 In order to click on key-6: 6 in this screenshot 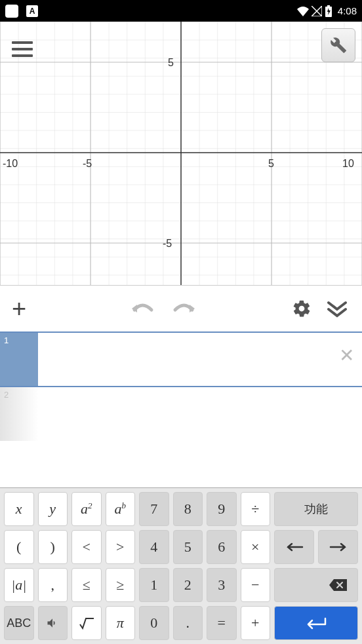, I will do `click(222, 547)`.